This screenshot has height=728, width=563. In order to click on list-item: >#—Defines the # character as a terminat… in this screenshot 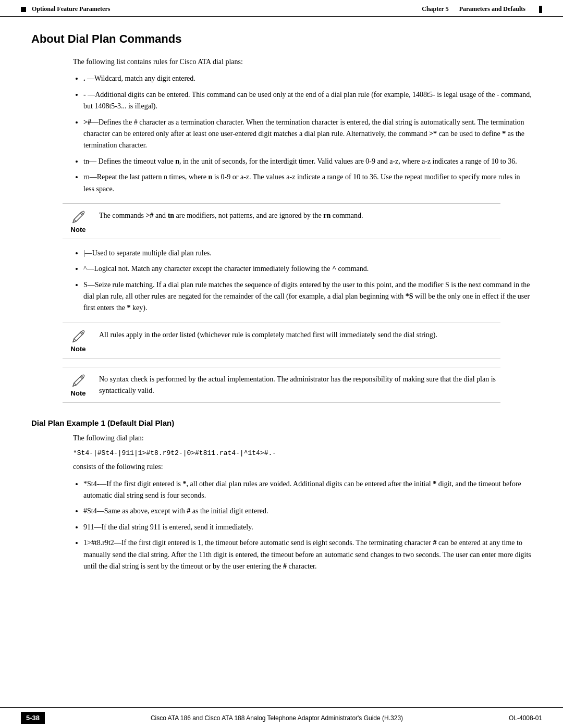, I will do `click(308, 134)`.